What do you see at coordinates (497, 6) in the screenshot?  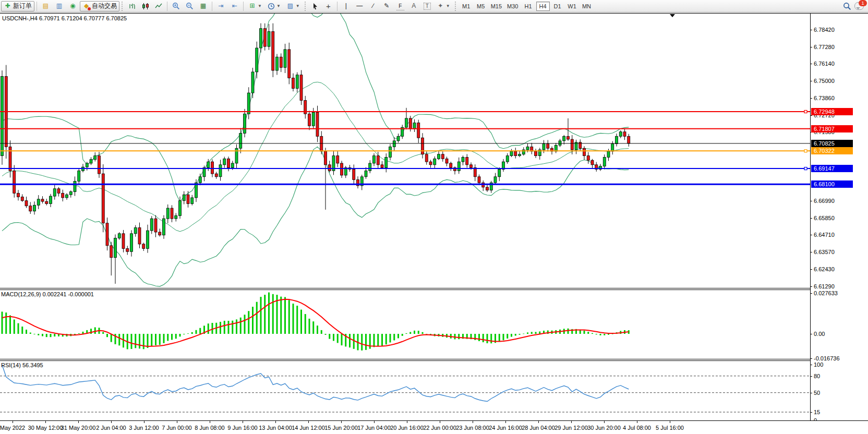 I see `timeframe-m15: M15` at bounding box center [497, 6].